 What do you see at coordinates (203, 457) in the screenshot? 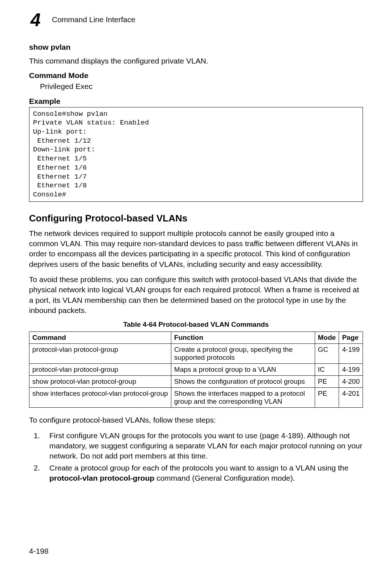
I see `steps-list: First configure VLAN groups for the prot…` at bounding box center [203, 457].